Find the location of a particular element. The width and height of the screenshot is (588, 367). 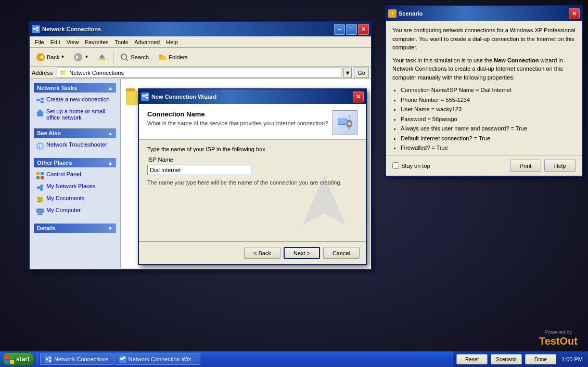

address-dropdown: ▼ is located at coordinates (348, 73).